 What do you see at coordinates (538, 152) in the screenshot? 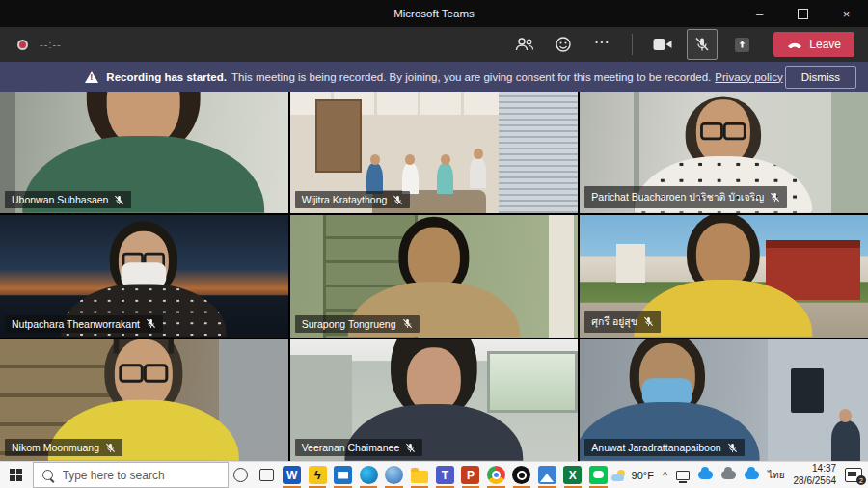
I see `scene-backdrop` at bounding box center [538, 152].